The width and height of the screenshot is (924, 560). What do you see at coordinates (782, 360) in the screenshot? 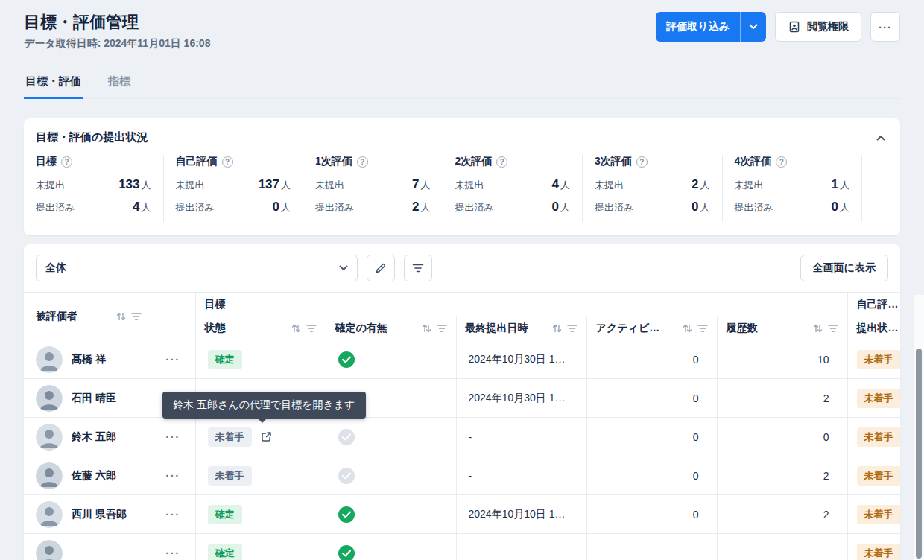
I see `history-count: 10` at bounding box center [782, 360].